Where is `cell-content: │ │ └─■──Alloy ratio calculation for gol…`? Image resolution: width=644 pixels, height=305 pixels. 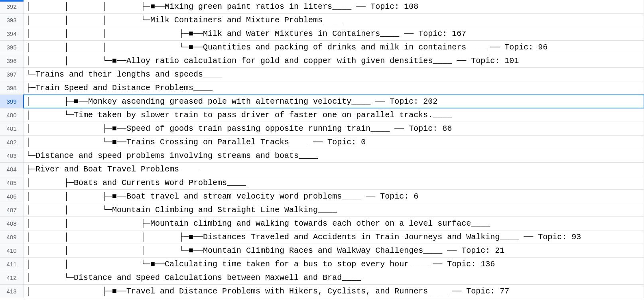 cell-content: │ │ └─■──Alloy ratio calculation for gol… is located at coordinates (334, 61).